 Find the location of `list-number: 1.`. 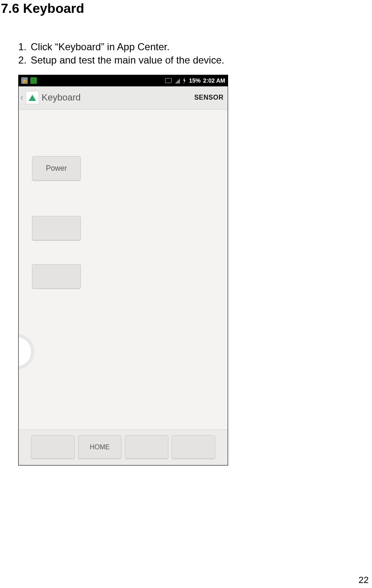

list-number: 1. is located at coordinates (24, 47).